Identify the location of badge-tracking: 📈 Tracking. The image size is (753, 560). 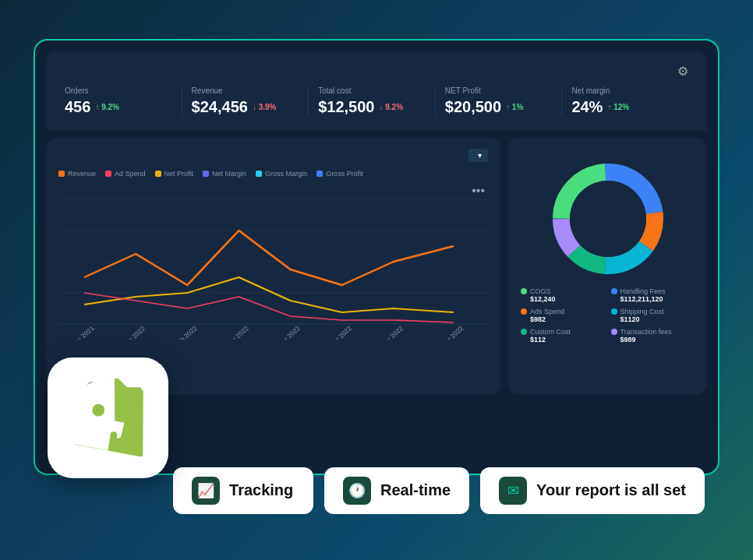
(243, 491).